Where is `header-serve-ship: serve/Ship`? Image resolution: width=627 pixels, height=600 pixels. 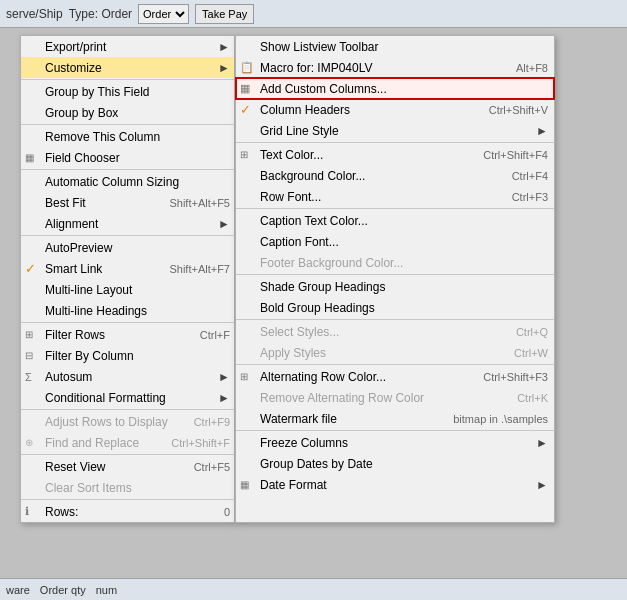
header-serve-ship: serve/Ship is located at coordinates (34, 14).